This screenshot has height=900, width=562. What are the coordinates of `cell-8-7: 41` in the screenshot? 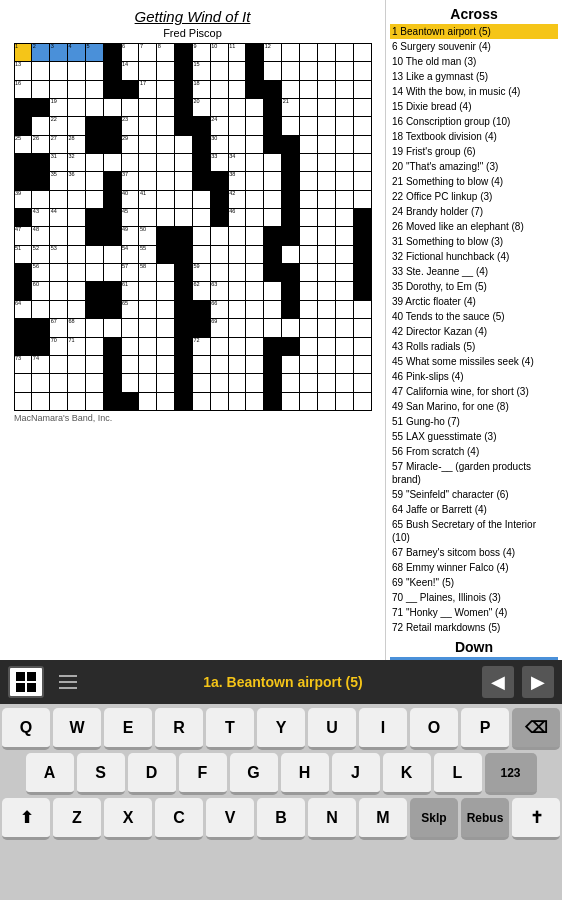 It's located at (148, 199).